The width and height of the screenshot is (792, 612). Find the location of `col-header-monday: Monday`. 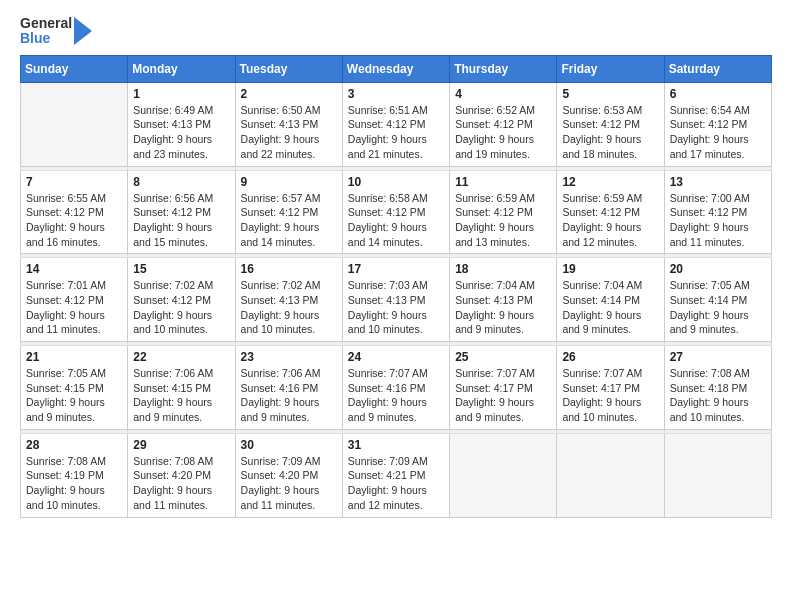

col-header-monday: Monday is located at coordinates (182, 68).